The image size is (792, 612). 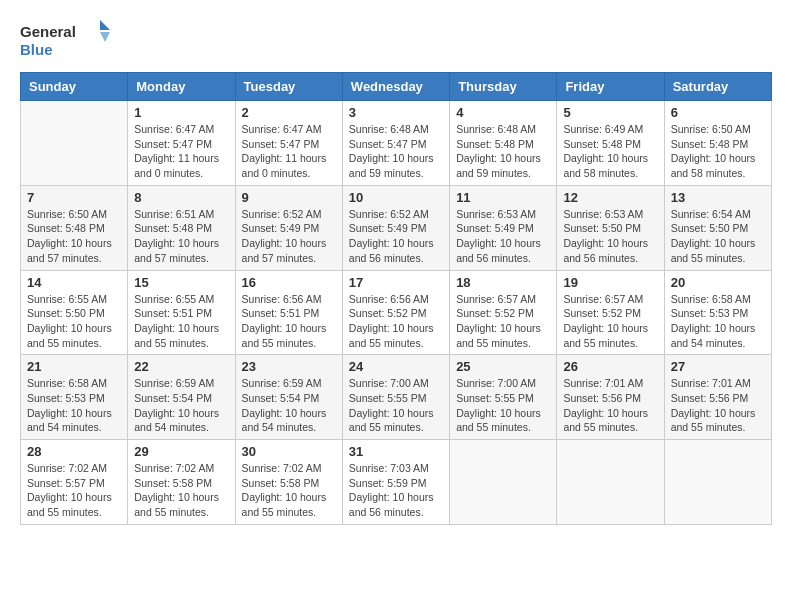 What do you see at coordinates (289, 112) in the screenshot?
I see `day-number: 2` at bounding box center [289, 112].